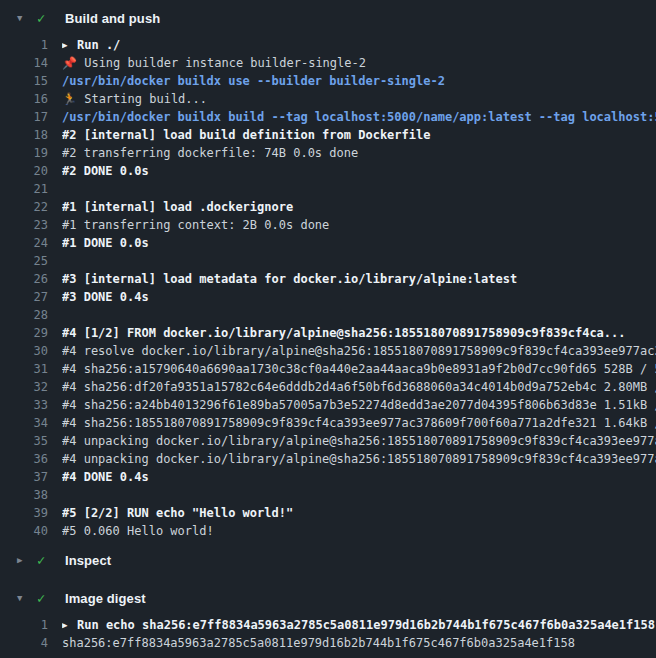 The image size is (656, 658). What do you see at coordinates (328, 441) in the screenshot?
I see `log-line: 35#4 unpacking docker.io/library/alpine@…` at bounding box center [328, 441].